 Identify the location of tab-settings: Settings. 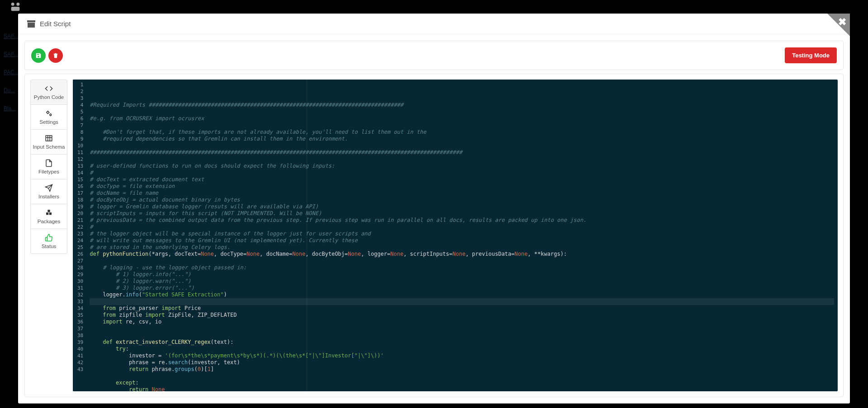
(49, 117).